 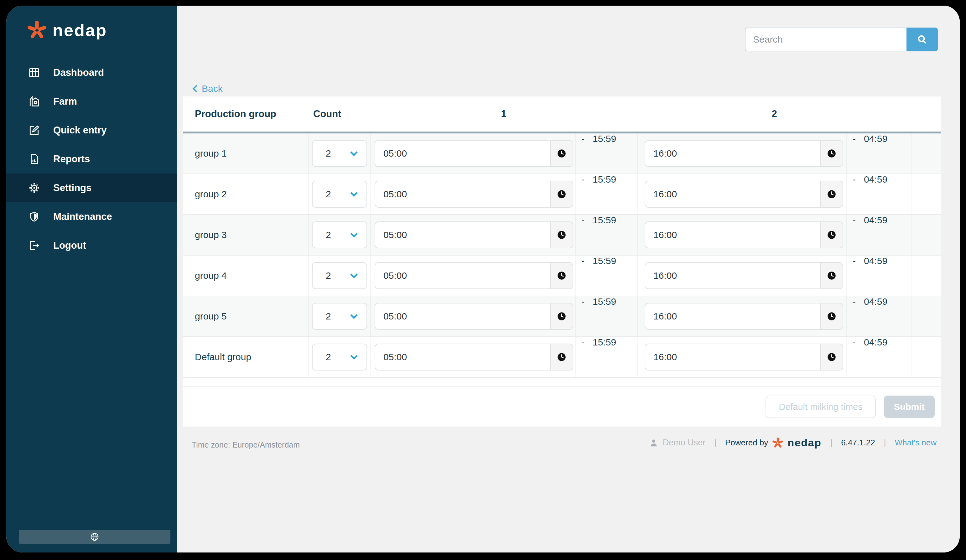 I want to click on table-row: group 3 2 -15:59 -04:59, so click(x=562, y=235).